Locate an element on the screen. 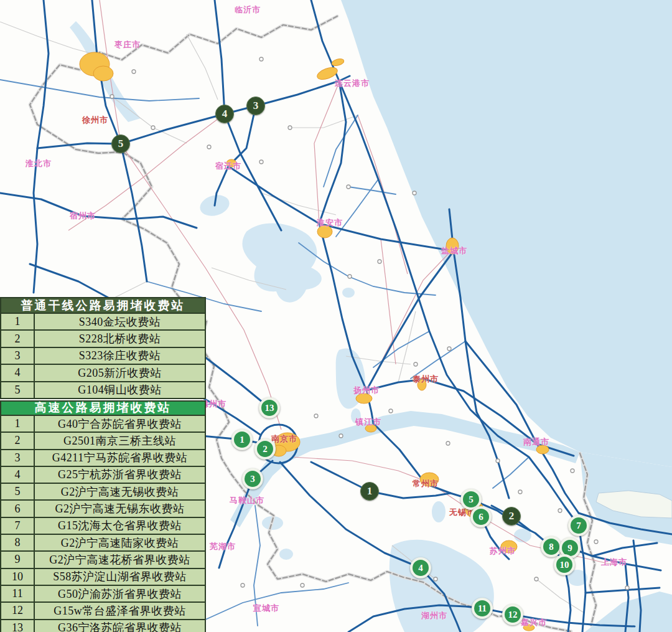  toll-station-name: G40宁合苏皖省界收费站 is located at coordinates (119, 423).